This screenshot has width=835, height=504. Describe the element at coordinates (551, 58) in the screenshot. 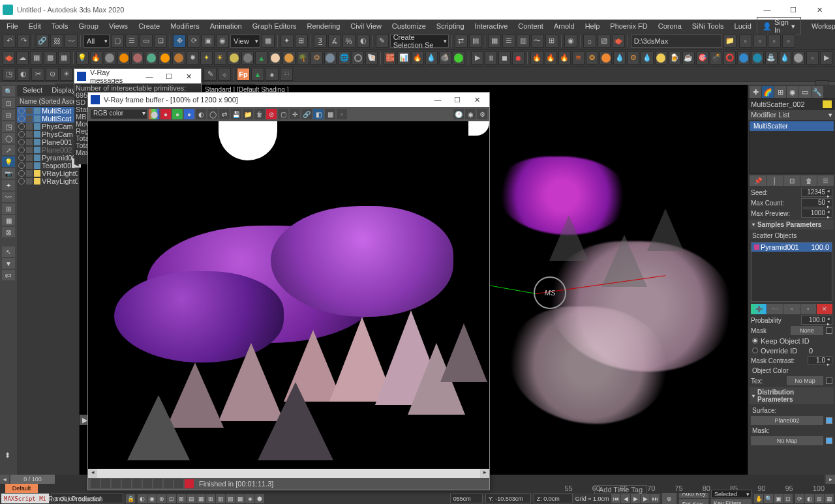

I see `fx-fire2-icon: 🔥` at that location.